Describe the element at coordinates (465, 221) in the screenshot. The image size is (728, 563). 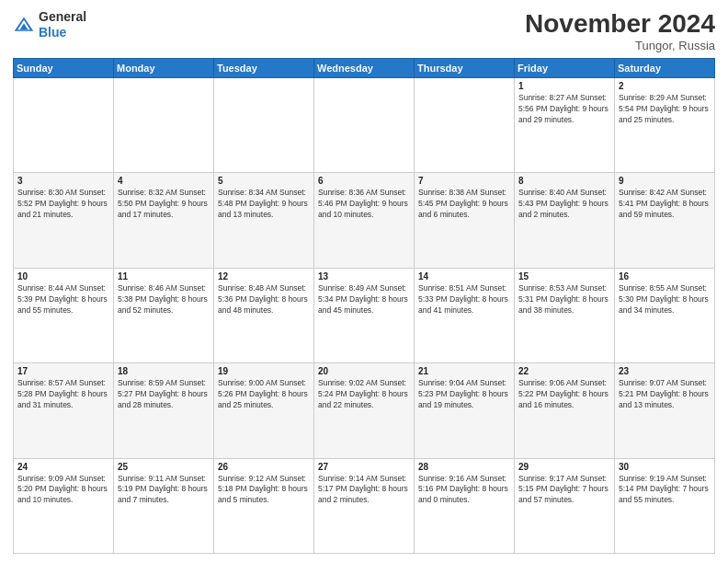
I see `day-cell: 7Sunrise: 8:38 AM Sunset: 5:45 PM Daylig…` at that location.